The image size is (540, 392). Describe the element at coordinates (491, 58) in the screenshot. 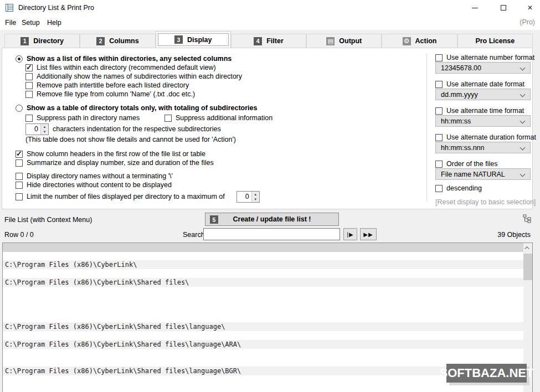

I see `checkbox-label: Use alternate number format` at that location.